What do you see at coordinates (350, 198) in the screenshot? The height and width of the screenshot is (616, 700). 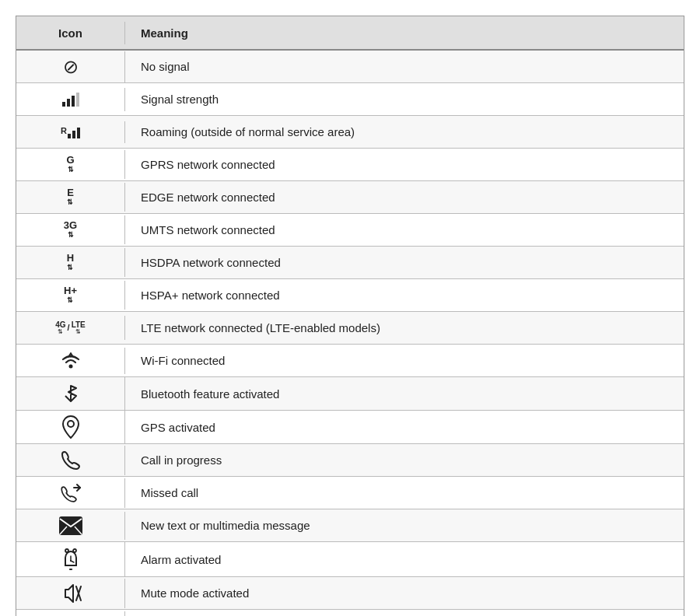 I see `row-edge: E ⇅ EDGE network connected` at bounding box center [350, 198].